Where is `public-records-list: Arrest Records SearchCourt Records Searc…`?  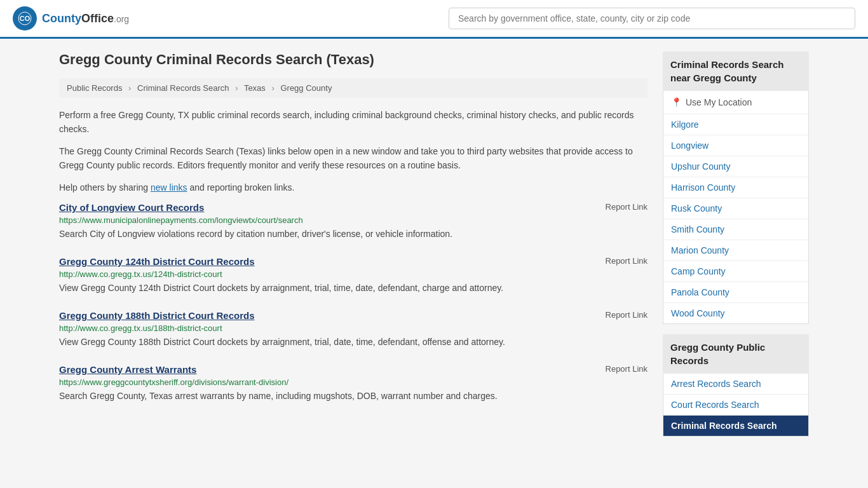 public-records-list: Arrest Records SearchCourt Records Searc… is located at coordinates (736, 405).